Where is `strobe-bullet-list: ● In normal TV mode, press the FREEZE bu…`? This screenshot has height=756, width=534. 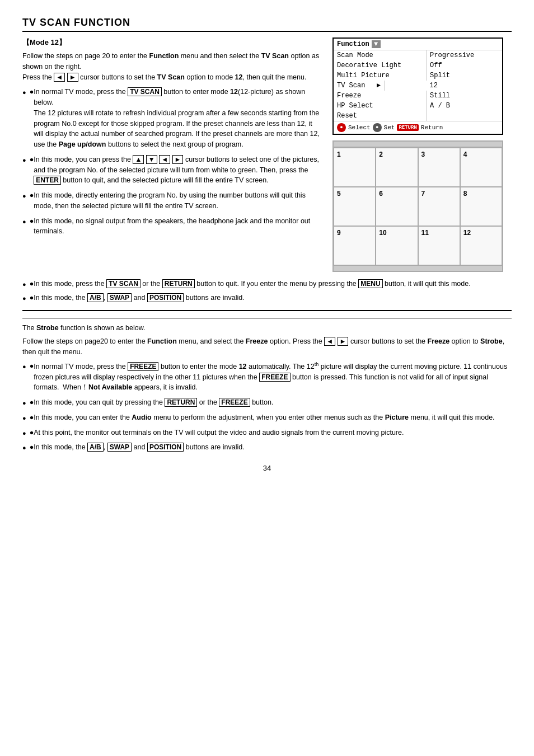
strobe-bullet-list: ● In normal TV mode, press the FREEZE bu… is located at coordinates (267, 407).